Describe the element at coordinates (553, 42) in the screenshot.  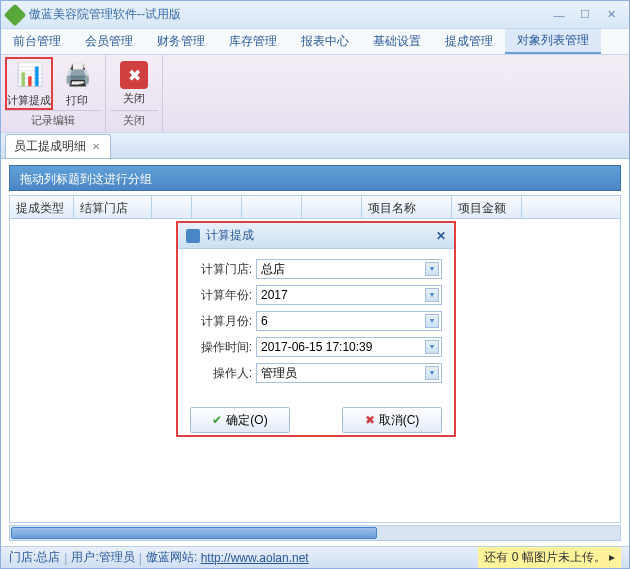
I see `menu-item-7: 对象列表管理` at that location.